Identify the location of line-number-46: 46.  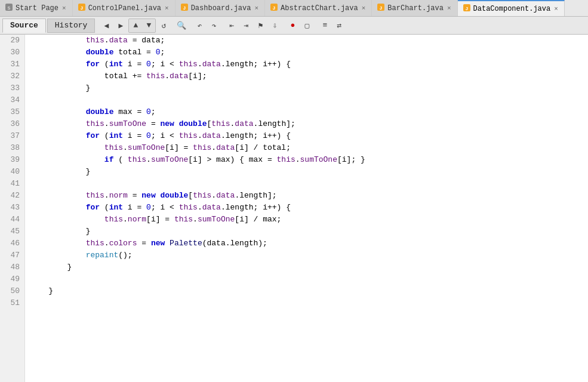
(12, 244).